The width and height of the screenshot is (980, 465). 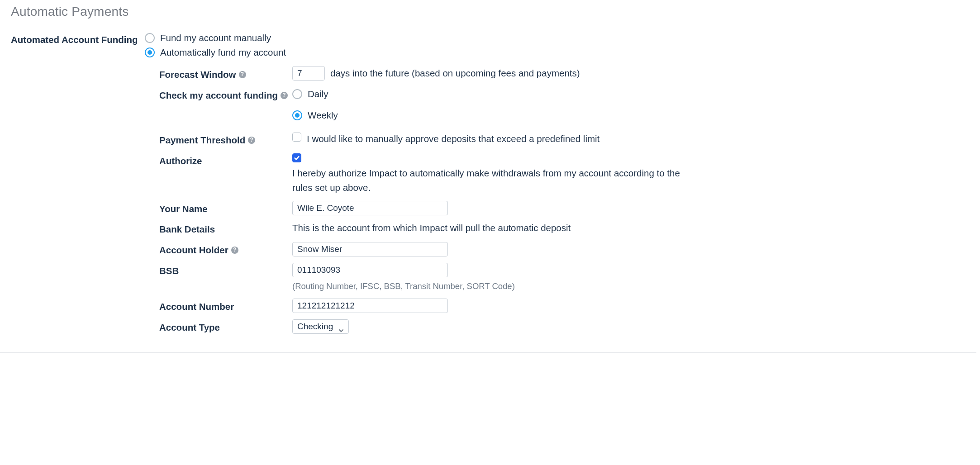 I want to click on payment-threshold-row: Payment Threshold I would like to manual…, so click(x=562, y=139).